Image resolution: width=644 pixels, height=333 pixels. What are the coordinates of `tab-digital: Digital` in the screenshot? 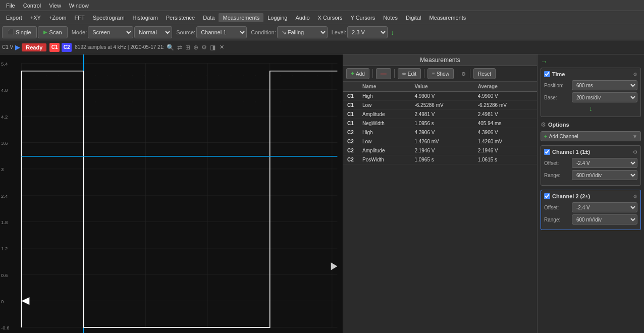 It's located at (414, 18).